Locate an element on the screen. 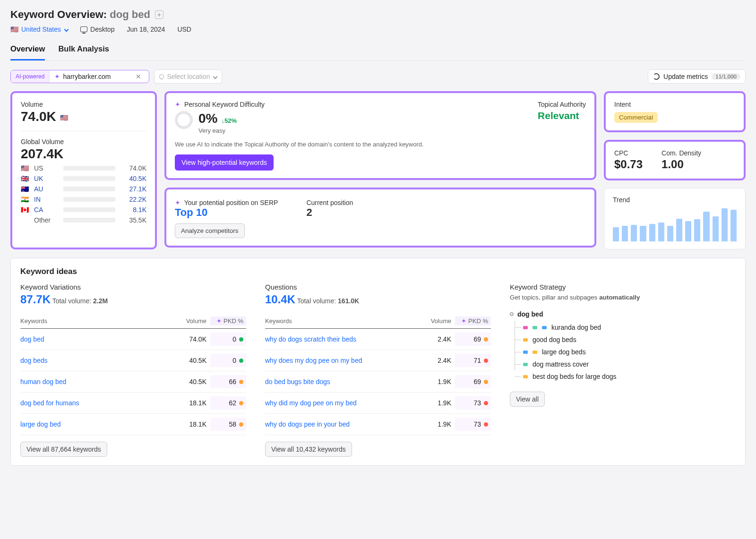  update-metrics-button: Update metrics 11/1,000 is located at coordinates (696, 77).